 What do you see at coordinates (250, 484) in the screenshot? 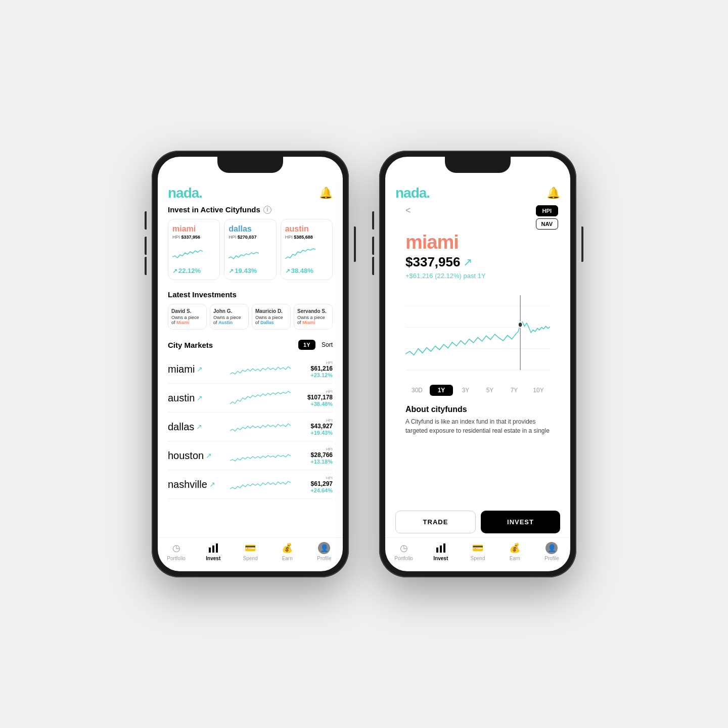
I see `market-row-nashville: nashville ↗ HPI $61,297 +24.64%` at bounding box center [250, 484].